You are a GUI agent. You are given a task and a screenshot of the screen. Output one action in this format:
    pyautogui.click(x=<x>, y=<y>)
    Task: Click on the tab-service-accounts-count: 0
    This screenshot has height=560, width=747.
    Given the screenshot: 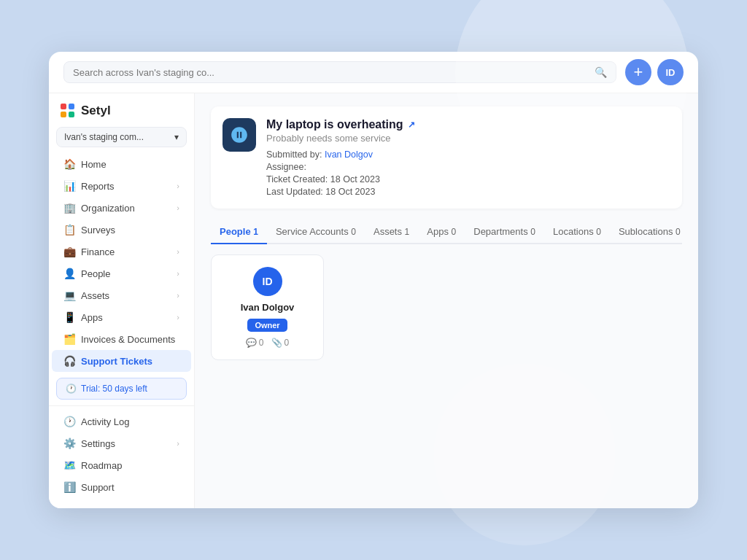 What is the action you would take?
    pyautogui.click(x=353, y=232)
    